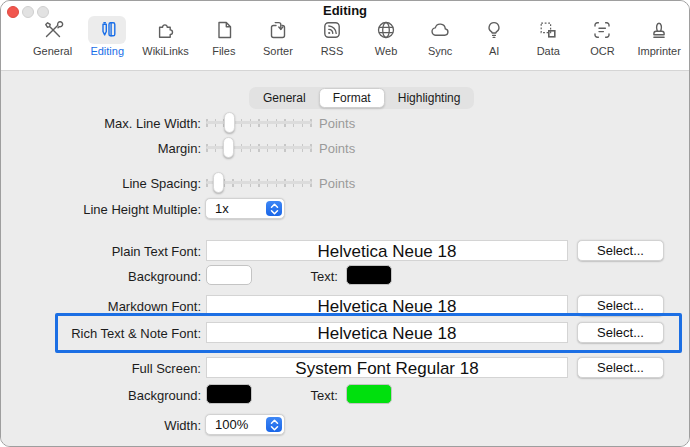 The width and height of the screenshot is (690, 447). I want to click on globe-icon, so click(386, 30).